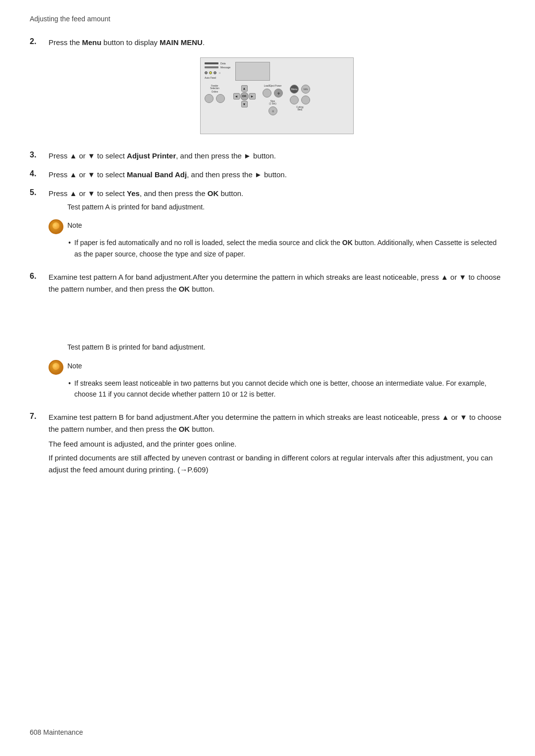 The image size is (535, 756). I want to click on printer-image-container: Data Message □, so click(277, 96).